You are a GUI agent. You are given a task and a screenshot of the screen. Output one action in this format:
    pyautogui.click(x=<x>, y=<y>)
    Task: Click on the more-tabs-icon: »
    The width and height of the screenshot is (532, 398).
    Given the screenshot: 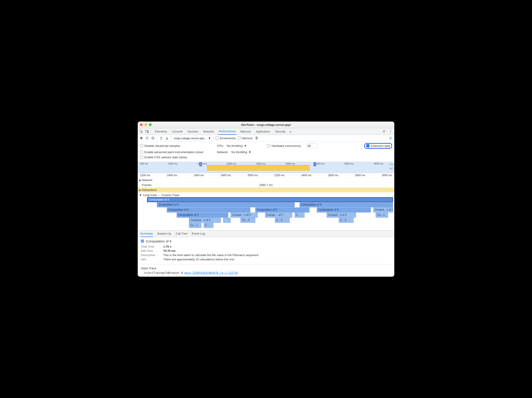 What is the action you would take?
    pyautogui.click(x=291, y=131)
    